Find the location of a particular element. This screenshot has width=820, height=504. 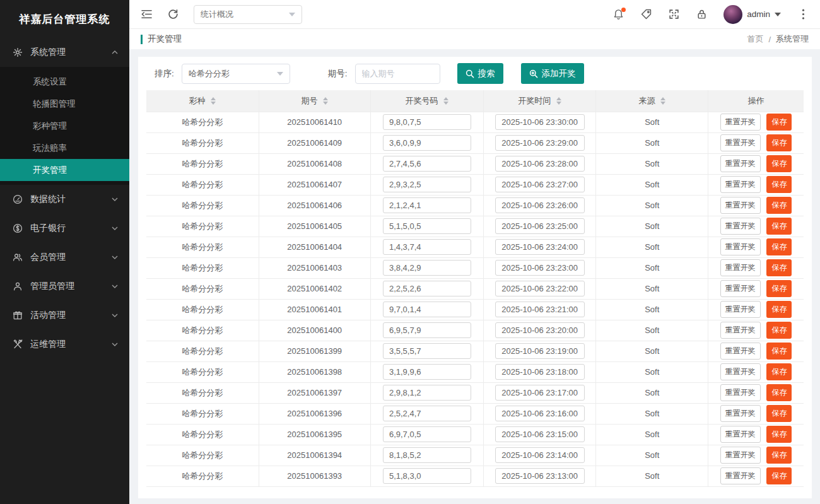

bell-icon is located at coordinates (618, 15).